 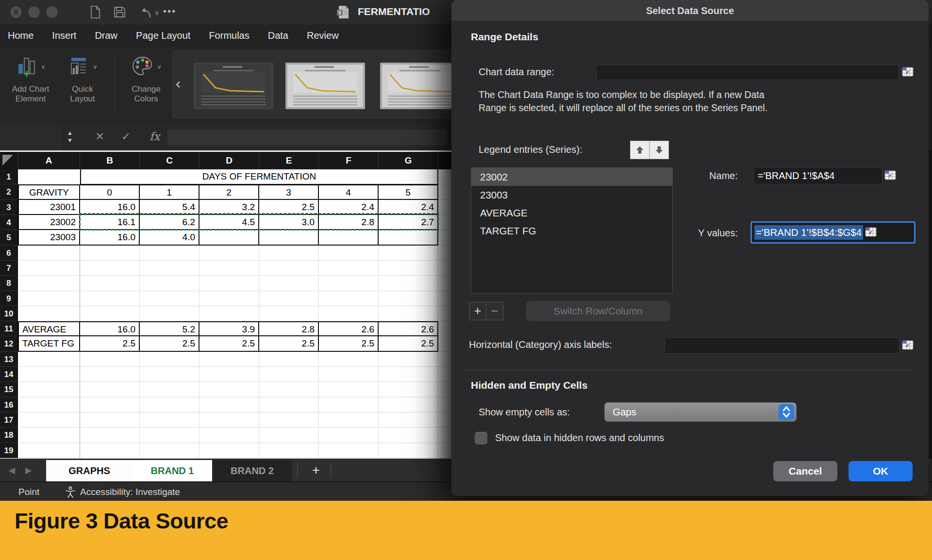 What do you see at coordinates (20, 36) in the screenshot?
I see `ribbon-tab-home: Home` at bounding box center [20, 36].